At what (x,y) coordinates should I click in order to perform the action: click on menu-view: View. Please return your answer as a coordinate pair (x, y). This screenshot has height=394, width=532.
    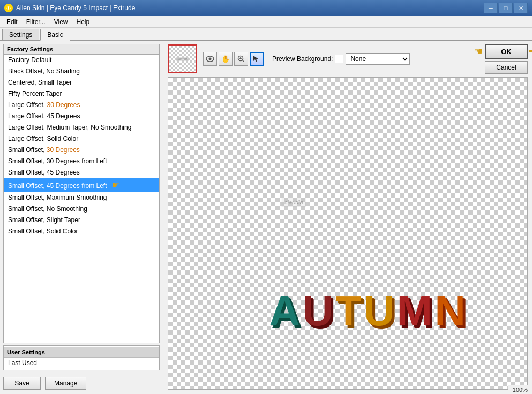
    Looking at the image, I should click on (61, 21).